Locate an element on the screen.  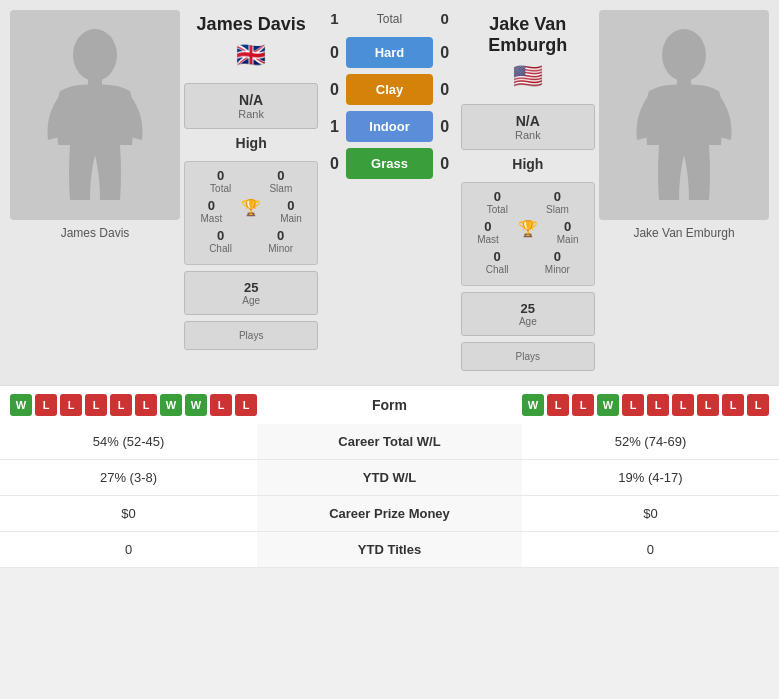
left-total-value: 0 is located at coordinates (220, 176).